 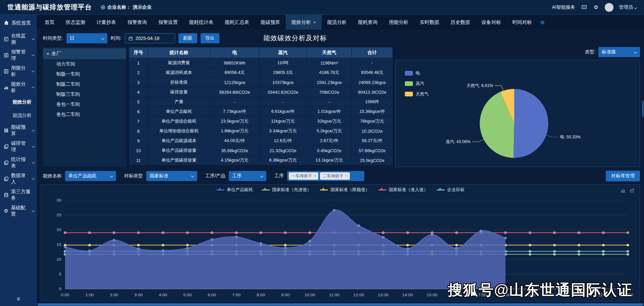 What do you see at coordinates (283, 131) in the screenshot?
I see `table-cell: 3.34kgce/万元` at bounding box center [283, 131].